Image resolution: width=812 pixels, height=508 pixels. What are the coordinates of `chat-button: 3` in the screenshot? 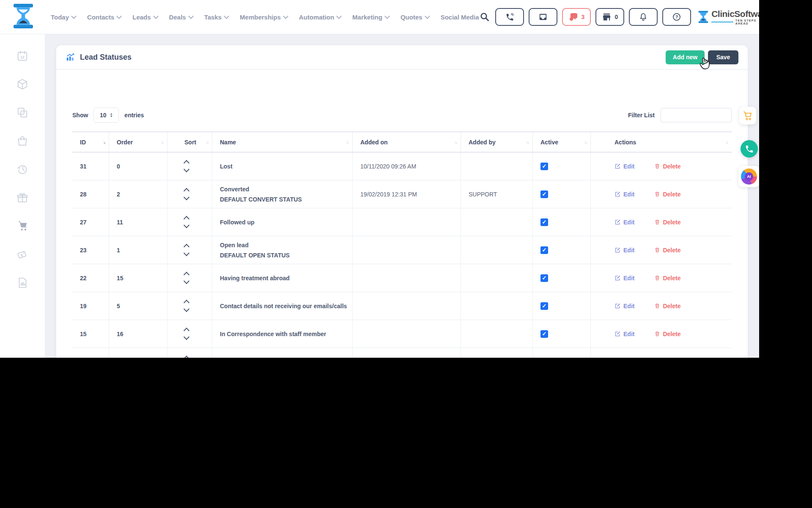 It's located at (576, 17).